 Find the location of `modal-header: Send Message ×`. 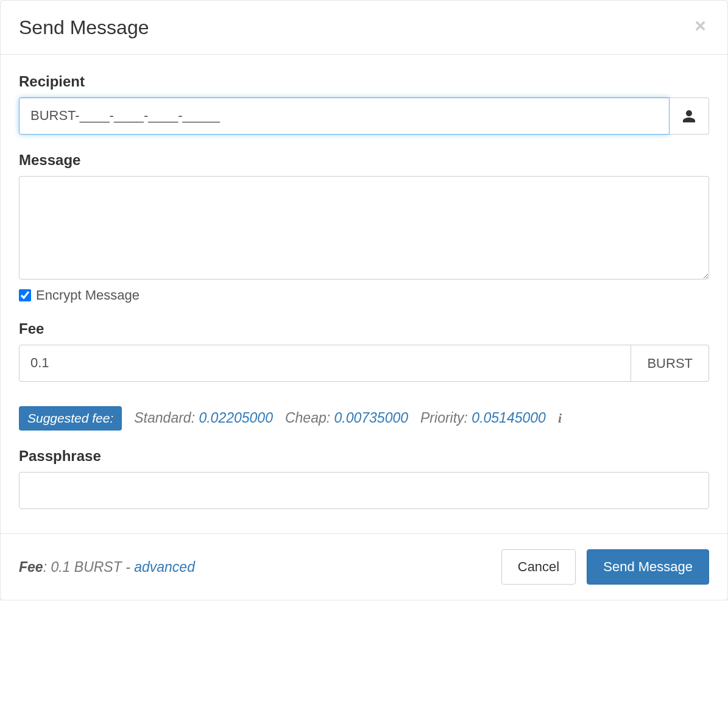

modal-header: Send Message × is located at coordinates (364, 28).